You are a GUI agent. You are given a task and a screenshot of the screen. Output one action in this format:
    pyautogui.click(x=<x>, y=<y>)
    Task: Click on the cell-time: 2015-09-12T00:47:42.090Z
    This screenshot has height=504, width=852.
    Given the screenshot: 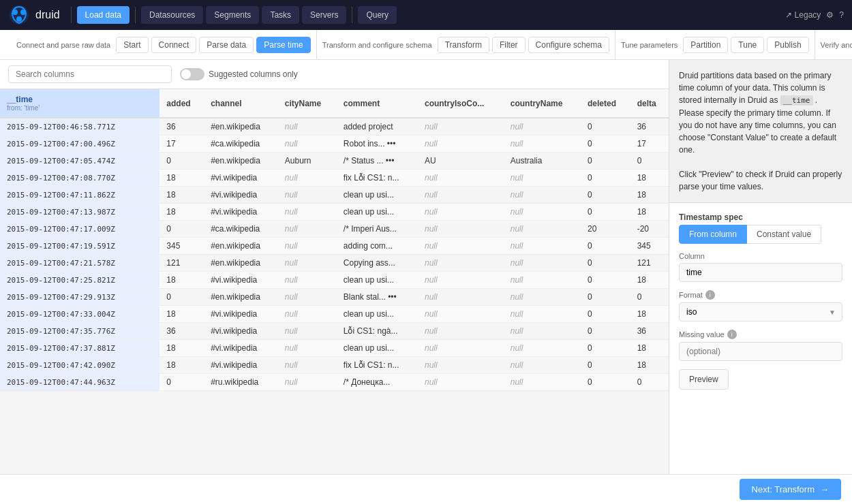 What is the action you would take?
    pyautogui.click(x=80, y=365)
    